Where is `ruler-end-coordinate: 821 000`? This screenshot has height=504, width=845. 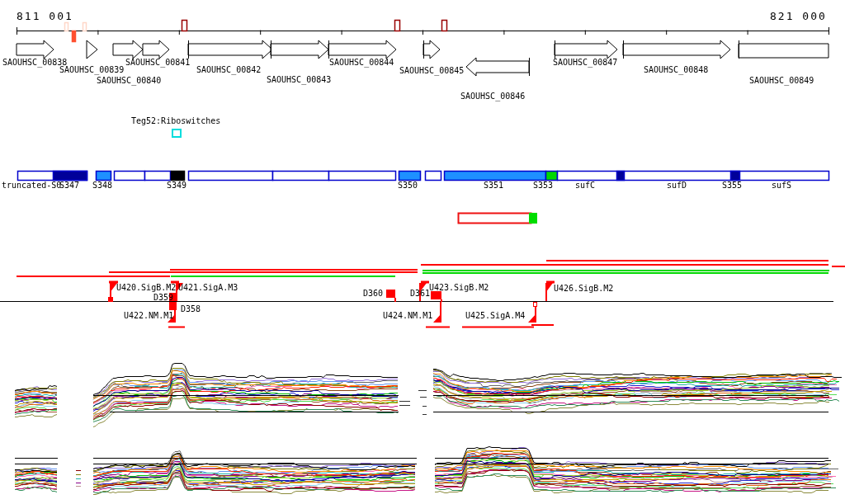 ruler-end-coordinate: 821 000 is located at coordinates (799, 16).